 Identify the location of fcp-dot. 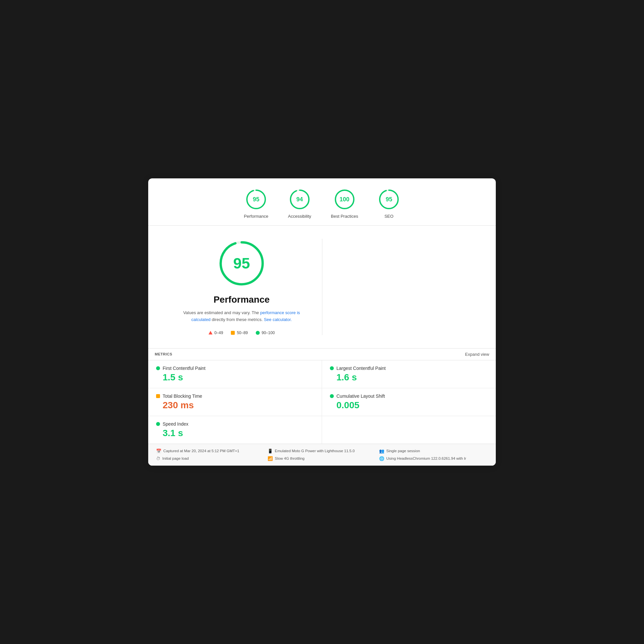
(158, 368).